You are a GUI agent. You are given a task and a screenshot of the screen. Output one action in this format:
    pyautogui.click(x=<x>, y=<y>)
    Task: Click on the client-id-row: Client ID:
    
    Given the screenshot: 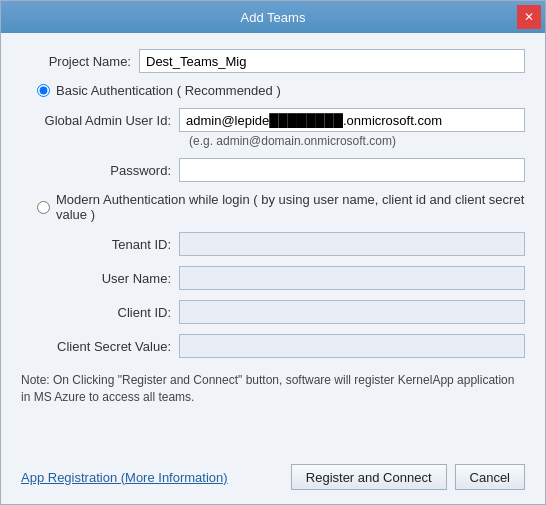 What is the action you would take?
    pyautogui.click(x=283, y=312)
    